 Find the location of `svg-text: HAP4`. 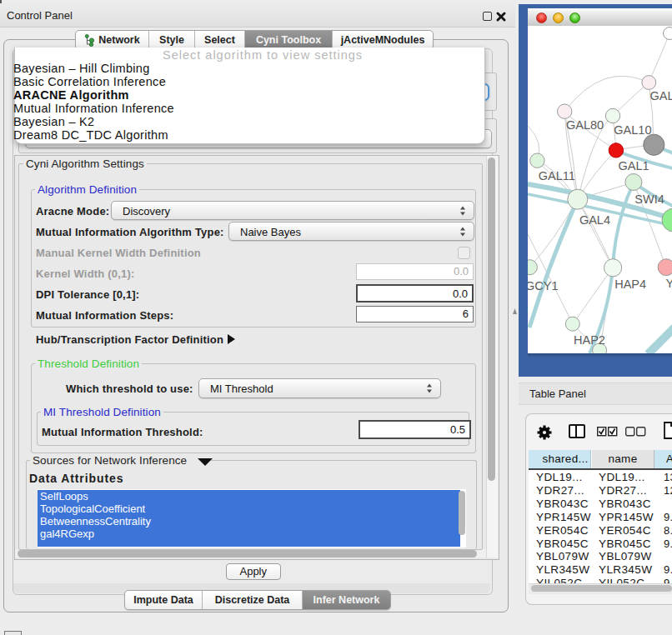

svg-text: HAP4 is located at coordinates (630, 284).